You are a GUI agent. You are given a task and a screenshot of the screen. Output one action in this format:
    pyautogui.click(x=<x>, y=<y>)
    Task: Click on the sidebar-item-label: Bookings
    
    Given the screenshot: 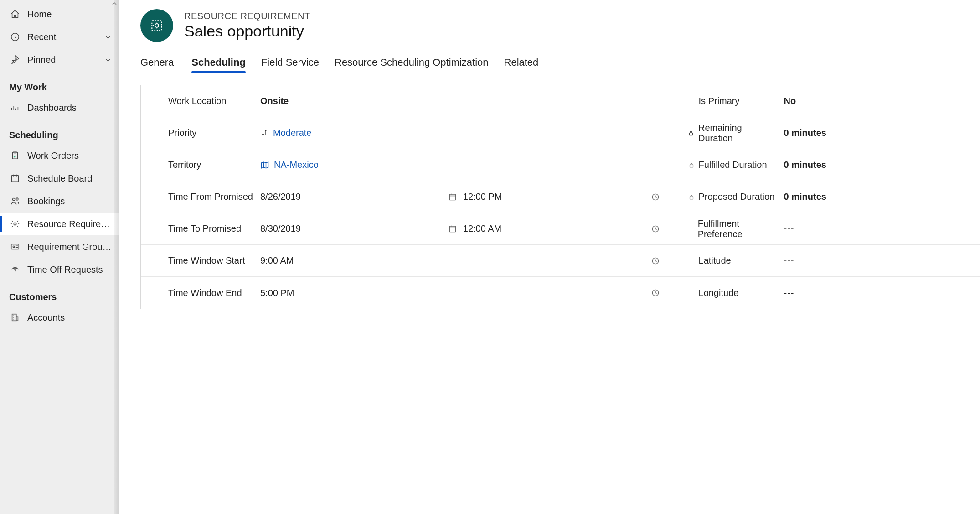 What is the action you would take?
    pyautogui.click(x=70, y=202)
    